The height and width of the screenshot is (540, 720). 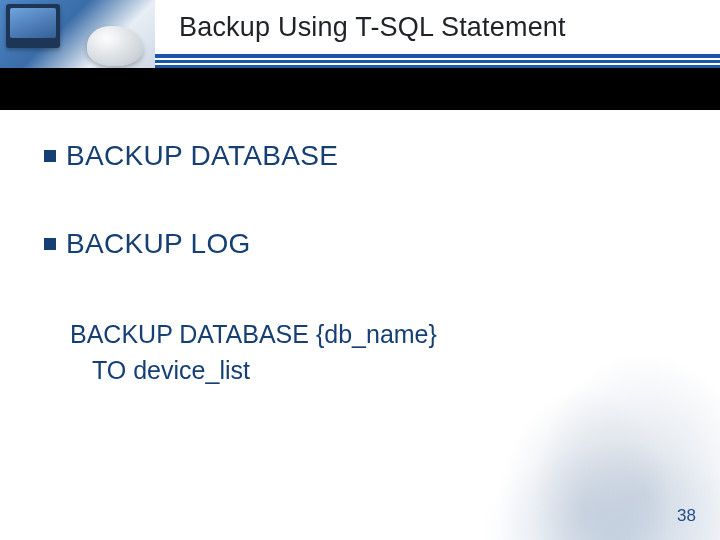 What do you see at coordinates (438, 27) in the screenshot?
I see `title-bar: Backup Using T-SQL Statement` at bounding box center [438, 27].